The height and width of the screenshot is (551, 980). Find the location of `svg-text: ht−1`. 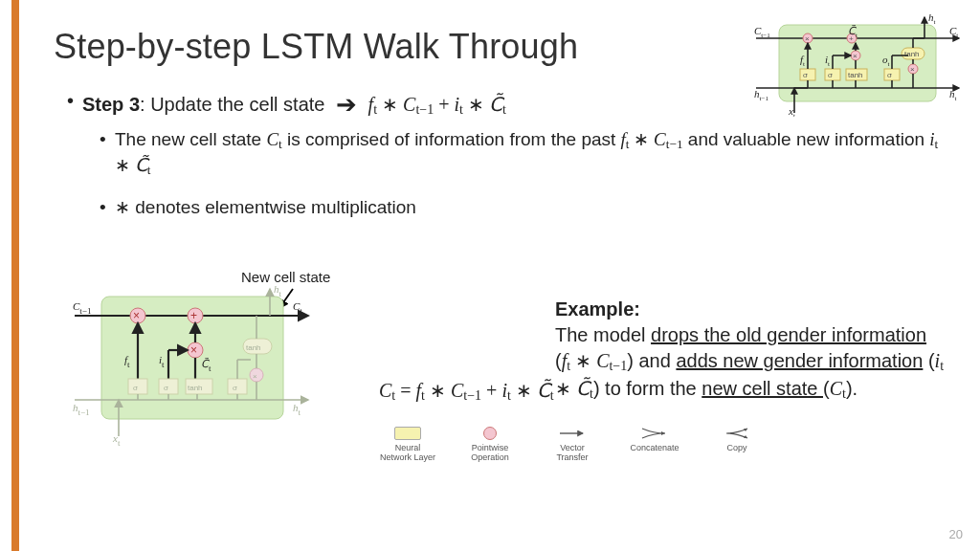

svg-text: ht−1 is located at coordinates (81, 409).